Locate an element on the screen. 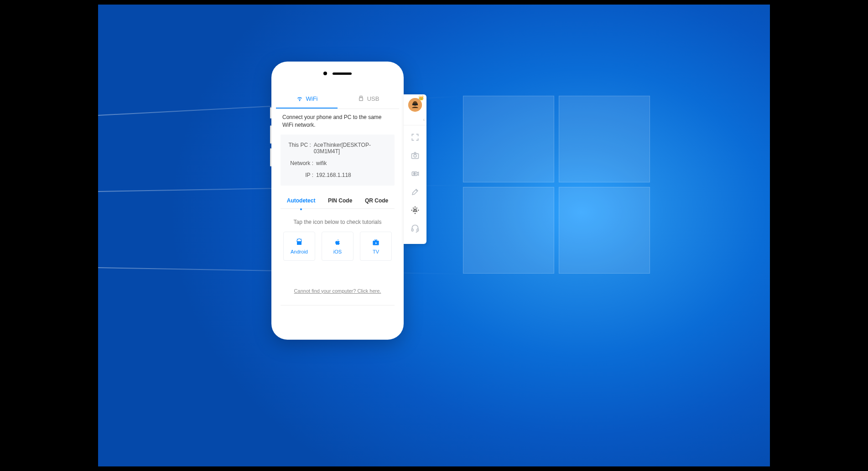 The image size is (868, 471). expand-icon is located at coordinates (415, 137).